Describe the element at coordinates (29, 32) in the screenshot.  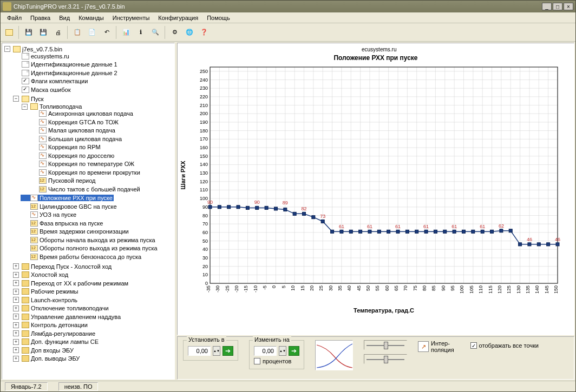
I see `save-button: 💾` at that location.